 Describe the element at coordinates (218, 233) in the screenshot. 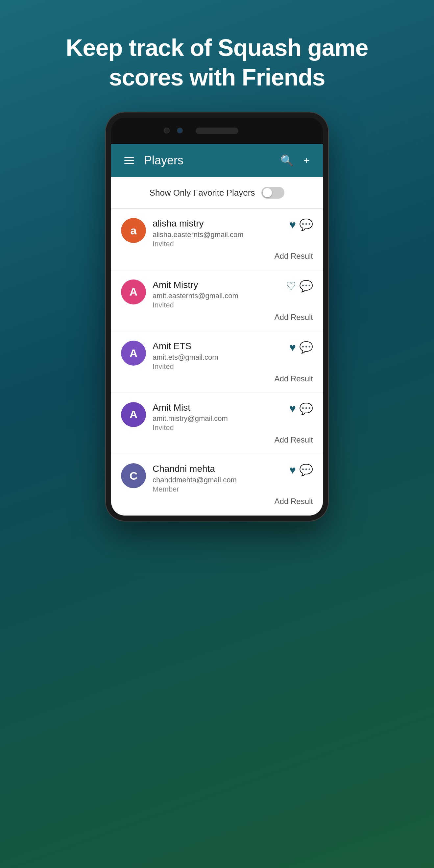

I see `player-info: alisha mistry alisha.easternts@gmail.com…` at that location.